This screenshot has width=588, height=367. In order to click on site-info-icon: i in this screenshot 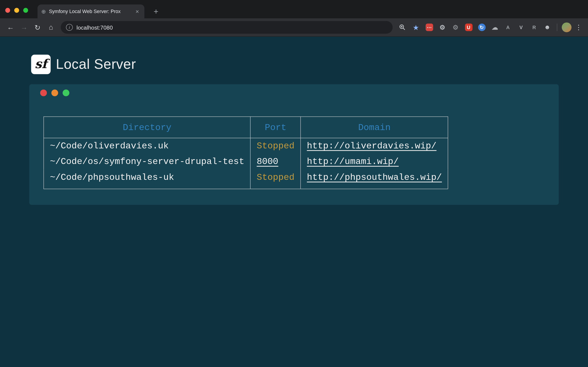, I will do `click(69, 27)`.